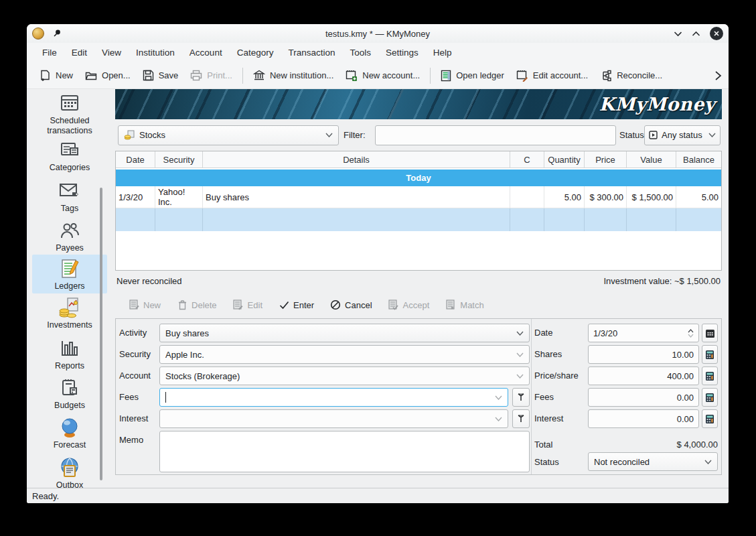  Describe the element at coordinates (402, 52) in the screenshot. I see `menu-settings: Settings` at that location.